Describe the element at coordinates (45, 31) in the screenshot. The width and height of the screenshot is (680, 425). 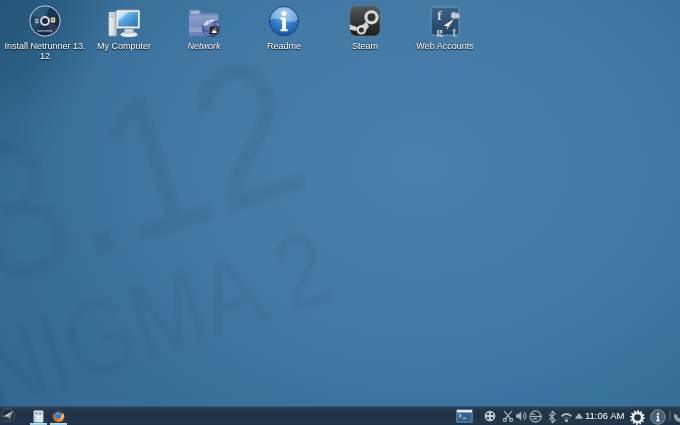
I see `svg-text: netrunner` at that location.